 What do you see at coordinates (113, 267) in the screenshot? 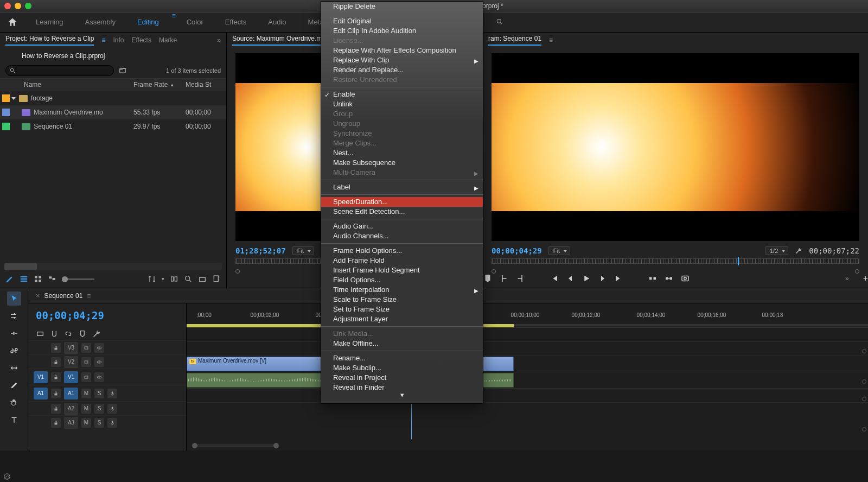
I see `project-hscroll` at bounding box center [113, 267].